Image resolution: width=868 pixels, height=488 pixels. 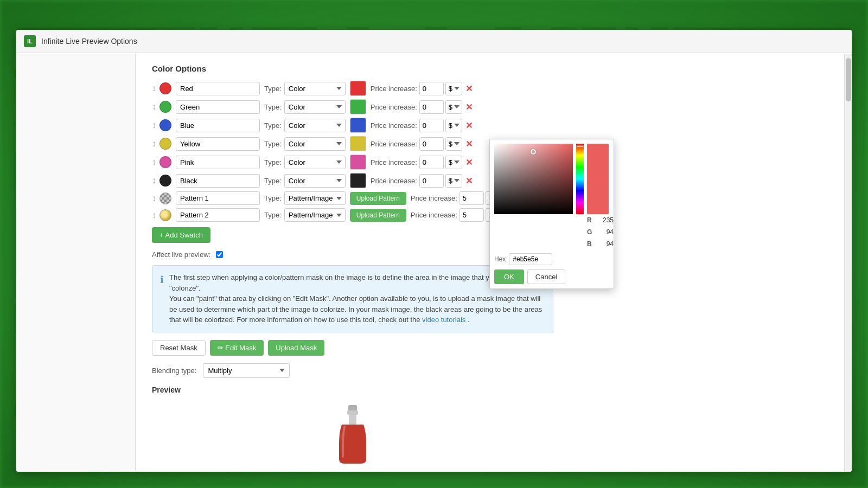 What do you see at coordinates (533, 152) in the screenshot?
I see `picker-cursor` at bounding box center [533, 152].